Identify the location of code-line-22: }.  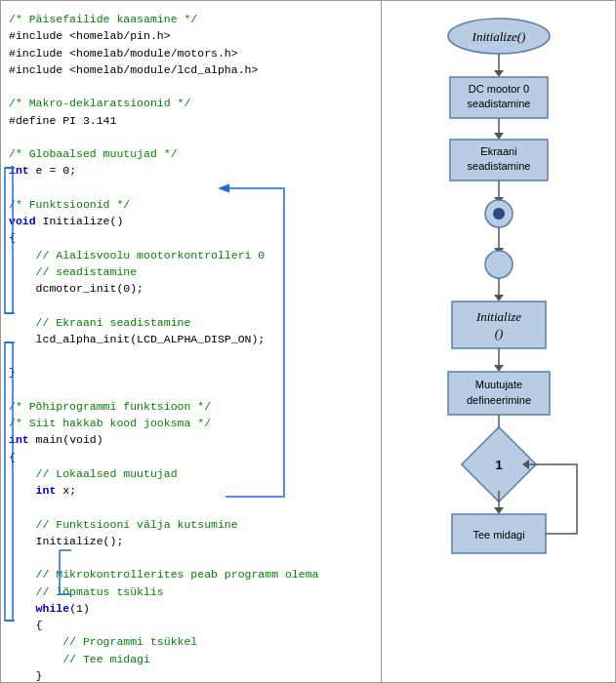
(191, 373).